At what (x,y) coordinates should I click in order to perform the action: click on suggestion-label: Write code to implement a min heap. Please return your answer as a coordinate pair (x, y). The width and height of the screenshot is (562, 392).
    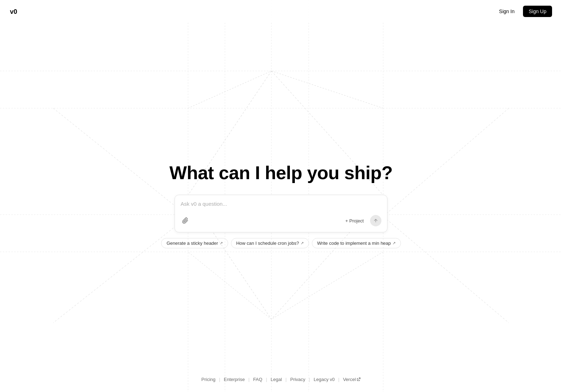
    Looking at the image, I should click on (354, 243).